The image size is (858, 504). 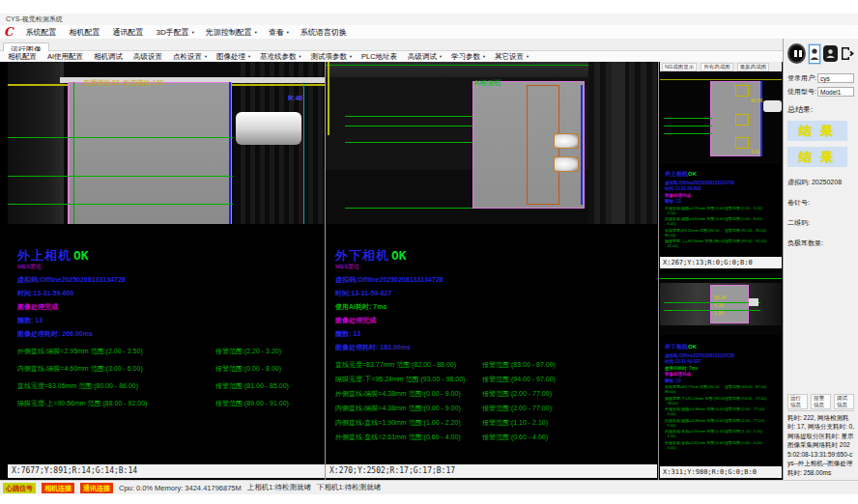 I want to click on app-logo-icon: C, so click(x=9, y=32).